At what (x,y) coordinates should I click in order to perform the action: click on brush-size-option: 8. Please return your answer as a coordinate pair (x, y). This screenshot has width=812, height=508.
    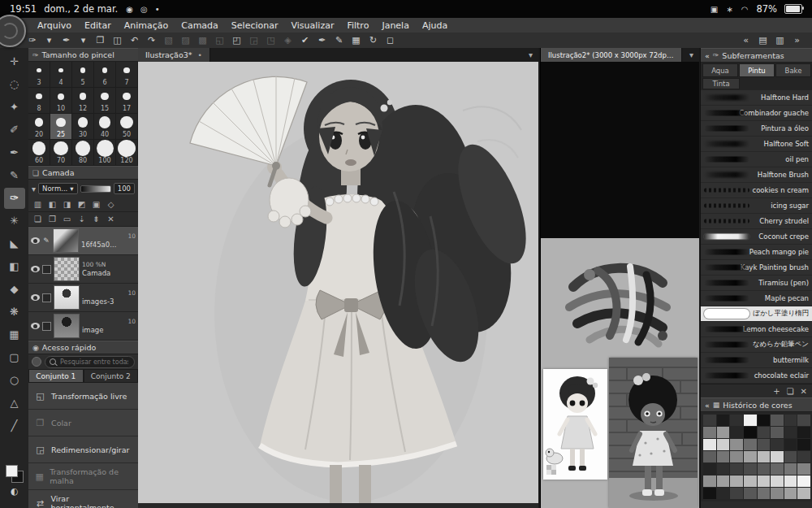
    Looking at the image, I should click on (39, 101).